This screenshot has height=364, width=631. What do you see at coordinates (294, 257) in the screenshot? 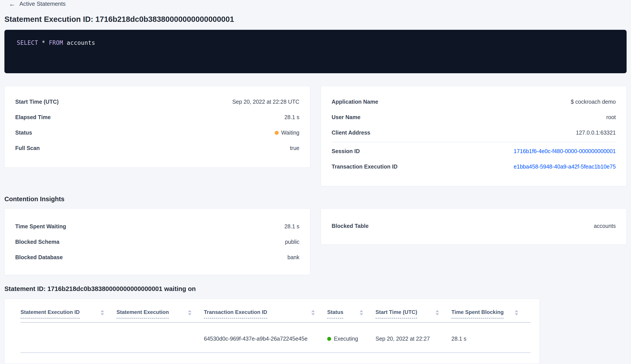
I see `blocked-database-value: bank` at bounding box center [294, 257].